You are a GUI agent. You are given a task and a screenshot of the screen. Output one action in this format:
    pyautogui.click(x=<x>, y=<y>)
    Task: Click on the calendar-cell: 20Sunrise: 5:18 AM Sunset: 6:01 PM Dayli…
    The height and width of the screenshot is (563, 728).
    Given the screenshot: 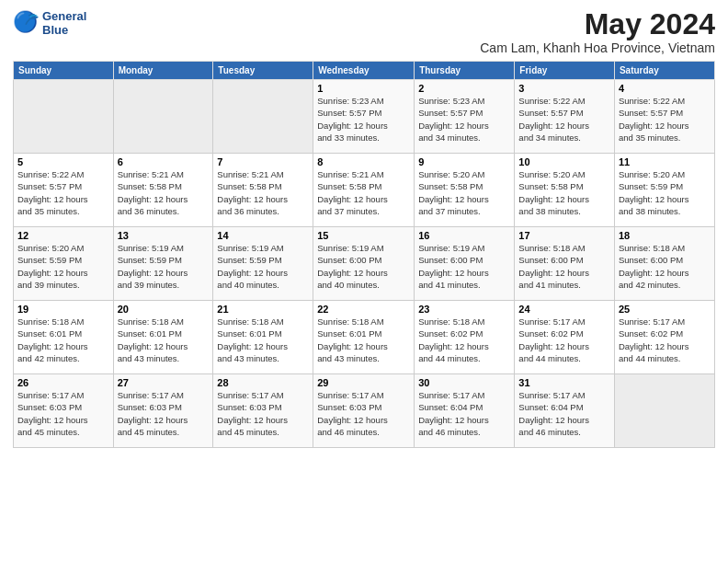 What is the action you would take?
    pyautogui.click(x=164, y=338)
    